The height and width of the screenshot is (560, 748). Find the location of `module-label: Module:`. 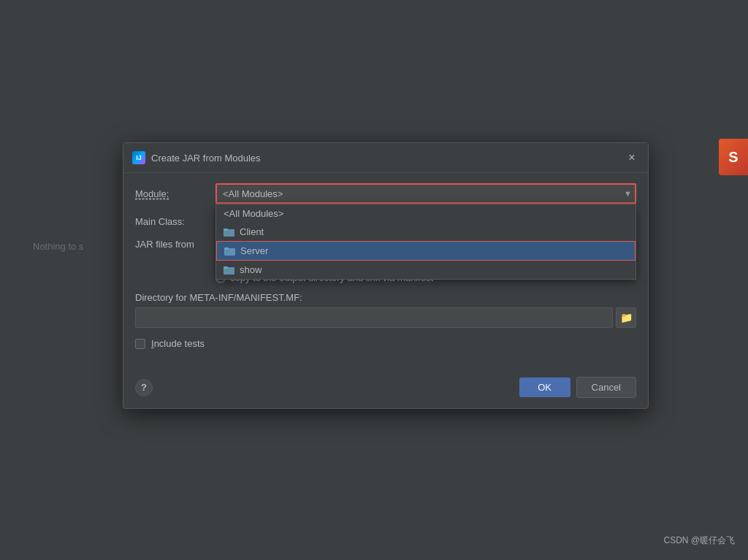

module-label: Module: is located at coordinates (175, 194).